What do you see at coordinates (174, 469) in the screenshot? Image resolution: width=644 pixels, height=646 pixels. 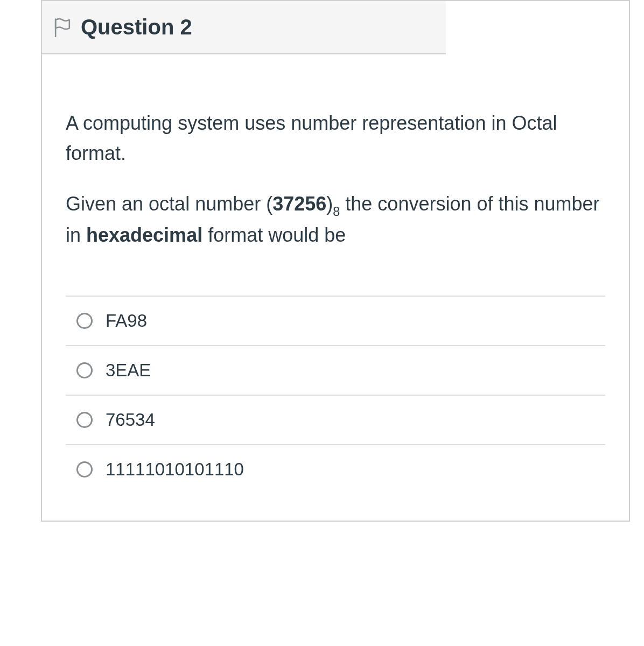 I see `answer-label: 11111010101110` at bounding box center [174, 469].